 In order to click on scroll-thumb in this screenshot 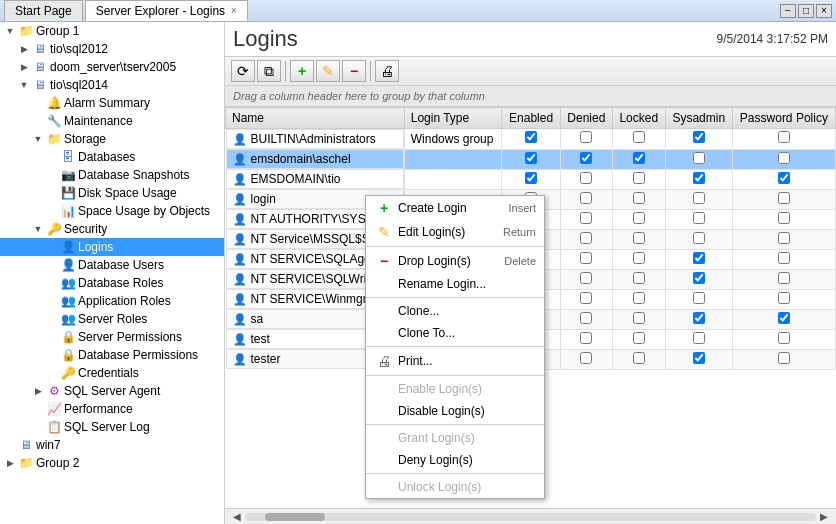, I will do `click(295, 517)`.